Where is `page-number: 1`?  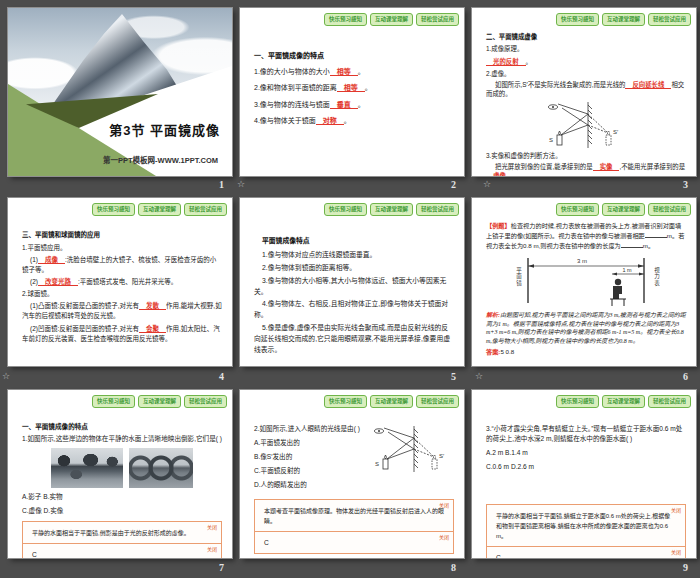
page-number: 1 is located at coordinates (120, 184).